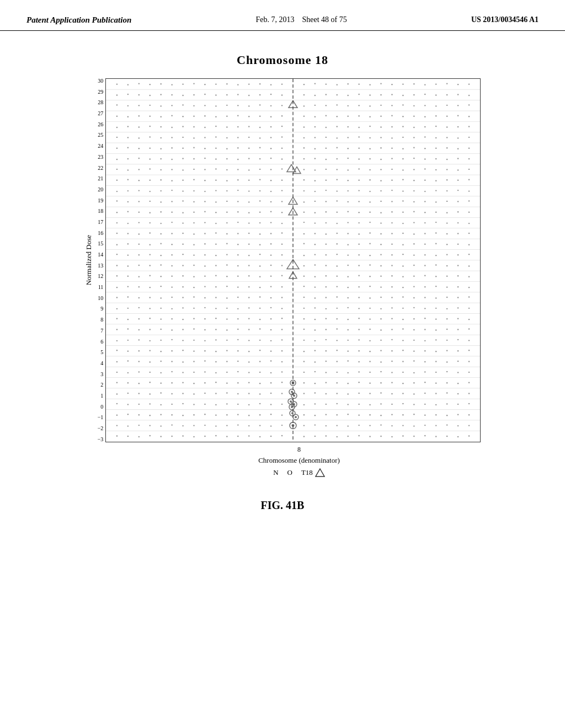  What do you see at coordinates (100, 168) in the screenshot?
I see `y-tick: 22` at bounding box center [100, 168].